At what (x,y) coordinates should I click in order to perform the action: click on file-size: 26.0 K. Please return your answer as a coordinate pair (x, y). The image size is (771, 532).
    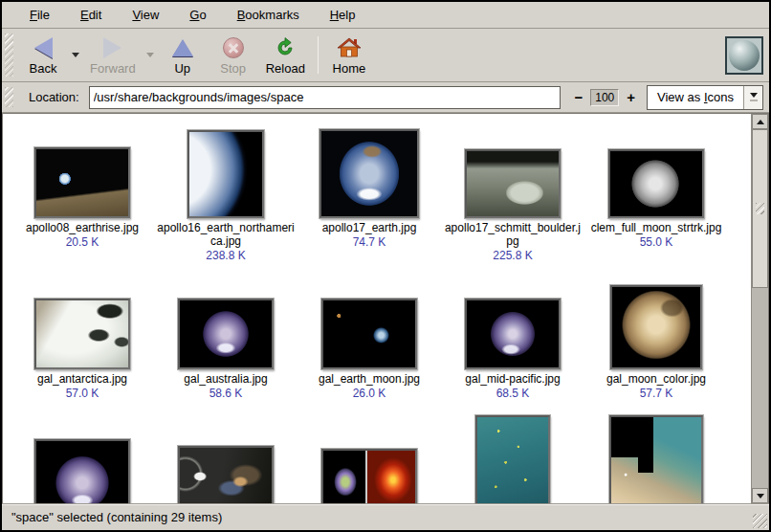
    Looking at the image, I should click on (369, 394).